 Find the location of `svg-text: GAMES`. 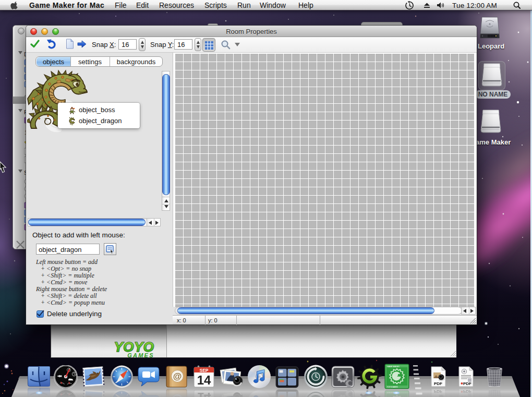

svg-text: GAMES is located at coordinates (141, 355).